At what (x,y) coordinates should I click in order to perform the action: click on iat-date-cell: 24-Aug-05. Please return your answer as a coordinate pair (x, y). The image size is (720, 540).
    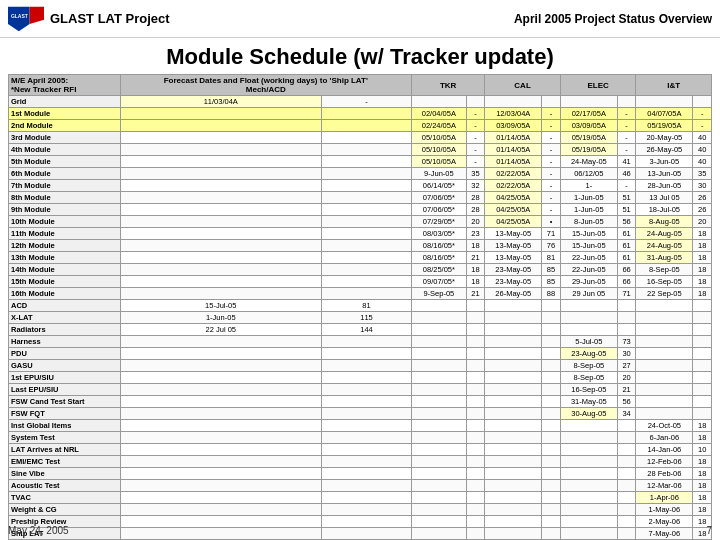
    Looking at the image, I should click on (664, 246).